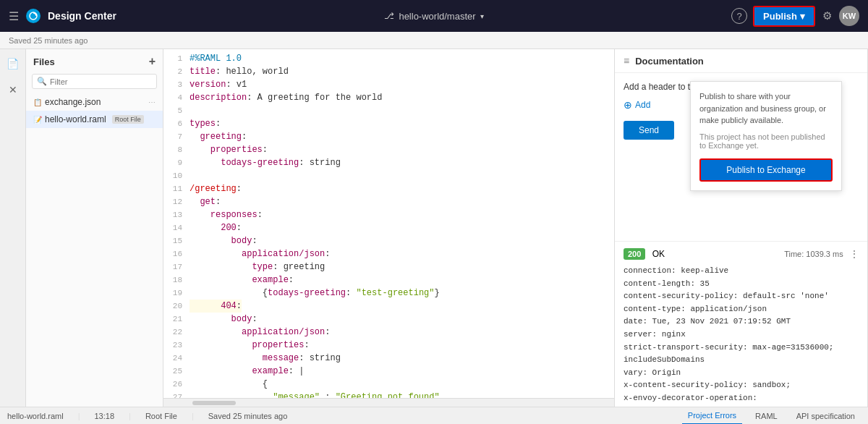 The image size is (868, 424). I want to click on code-line: 13 responses:, so click(389, 215).